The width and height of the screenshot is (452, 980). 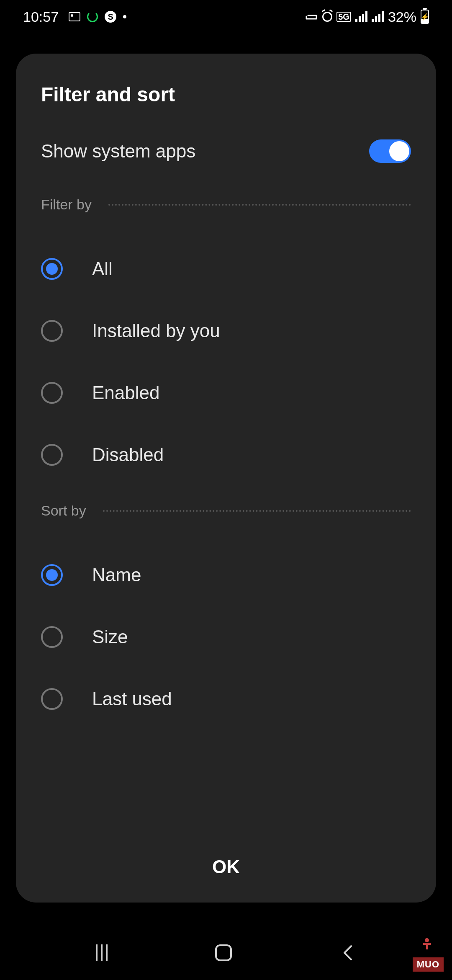 I want to click on status-right: 5G 32% ⚡, so click(x=367, y=17).